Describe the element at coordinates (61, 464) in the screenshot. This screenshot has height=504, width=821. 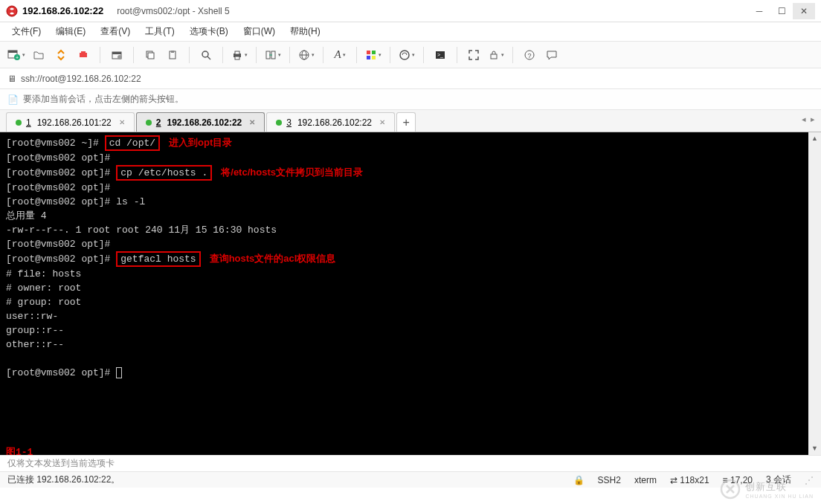
I see `send-mode-label: 仅将文本发送到当前选项卡` at that location.